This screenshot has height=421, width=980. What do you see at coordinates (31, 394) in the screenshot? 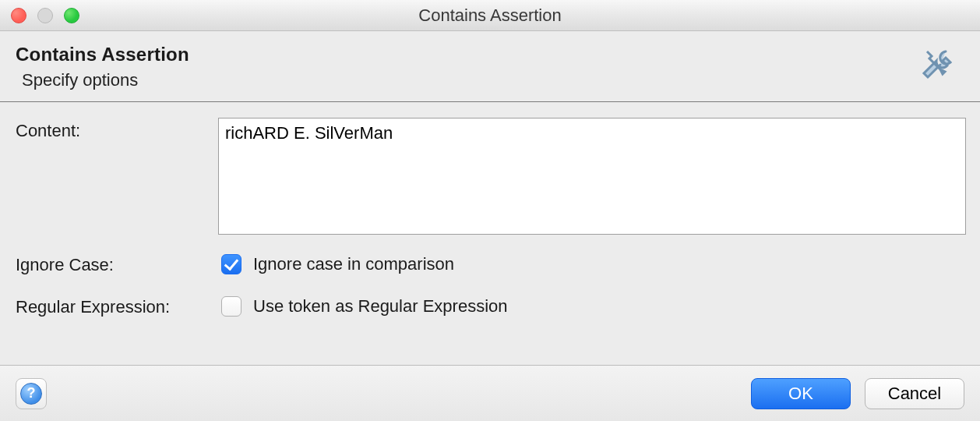
I see `help-button: ?` at bounding box center [31, 394].